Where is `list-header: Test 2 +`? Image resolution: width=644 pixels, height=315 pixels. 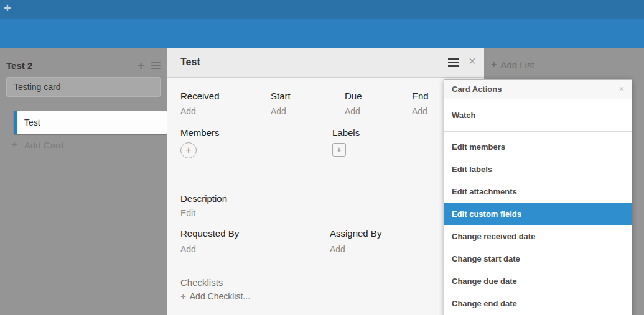
list-header: Test 2 + is located at coordinates (83, 65).